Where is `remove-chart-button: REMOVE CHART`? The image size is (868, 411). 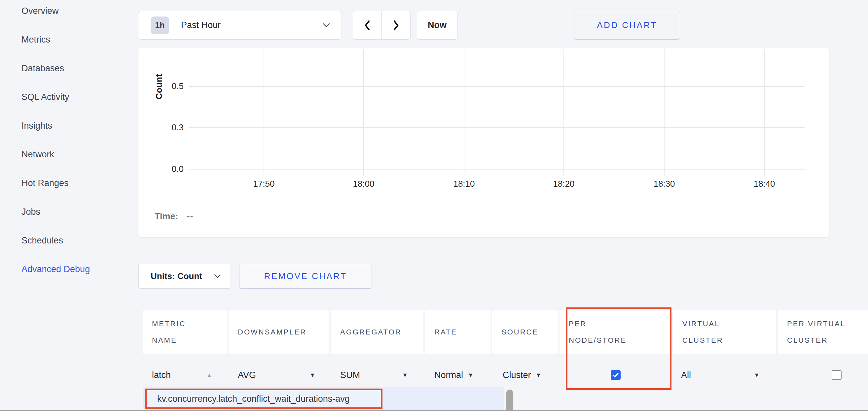
remove-chart-button: REMOVE CHART is located at coordinates (306, 276).